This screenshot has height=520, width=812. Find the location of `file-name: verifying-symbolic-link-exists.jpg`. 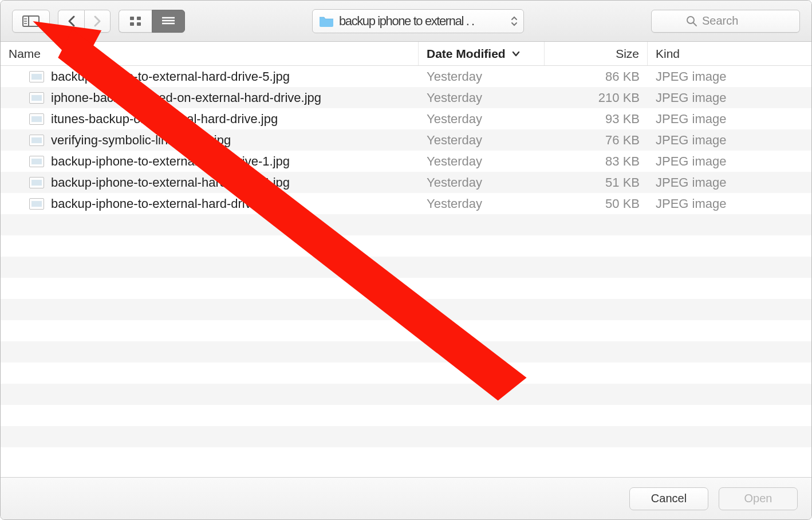

file-name: verifying-symbolic-link-exists.jpg is located at coordinates (141, 140).